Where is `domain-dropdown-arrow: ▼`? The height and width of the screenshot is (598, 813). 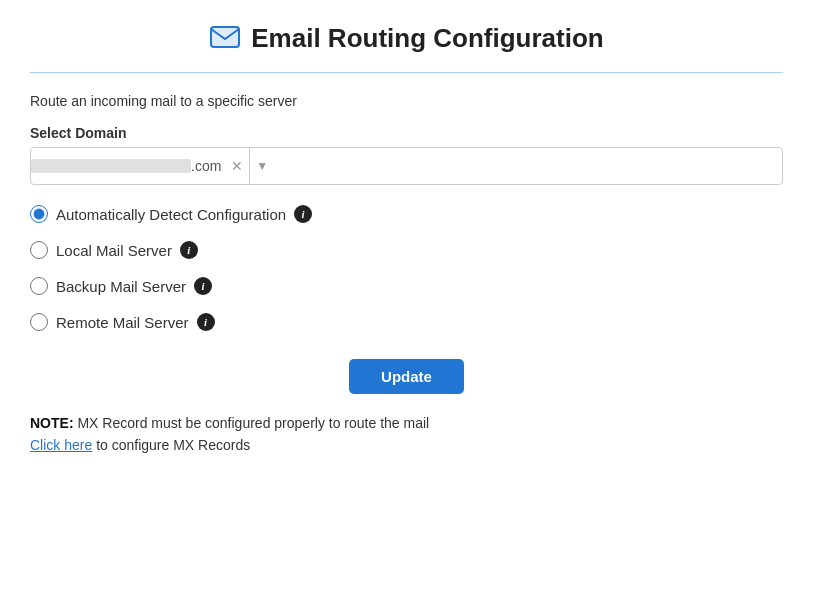 domain-dropdown-arrow: ▼ is located at coordinates (262, 166).